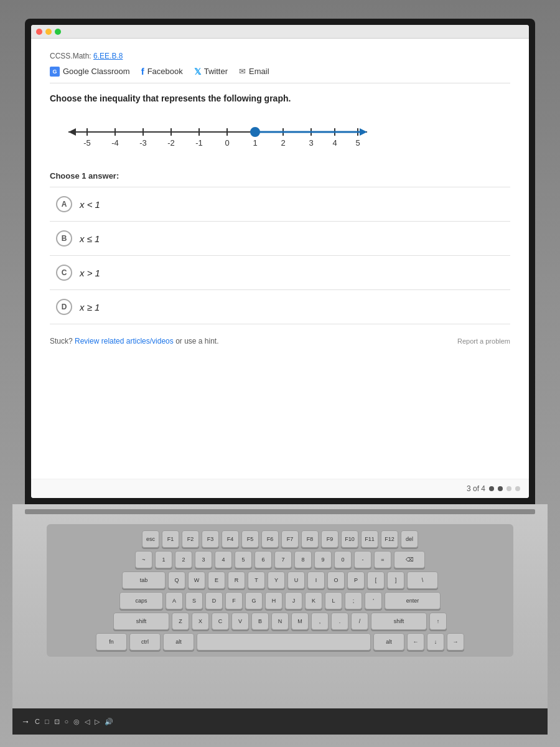 The height and width of the screenshot is (747, 560). I want to click on key-f7: F7, so click(290, 539).